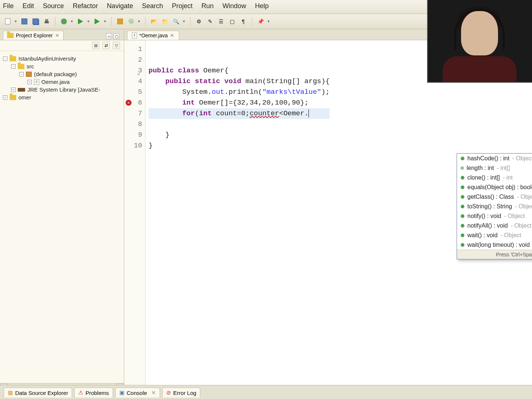 The height and width of the screenshot is (399, 532). I want to click on autocomplete-item: toString() : String - Object, so click(494, 207).